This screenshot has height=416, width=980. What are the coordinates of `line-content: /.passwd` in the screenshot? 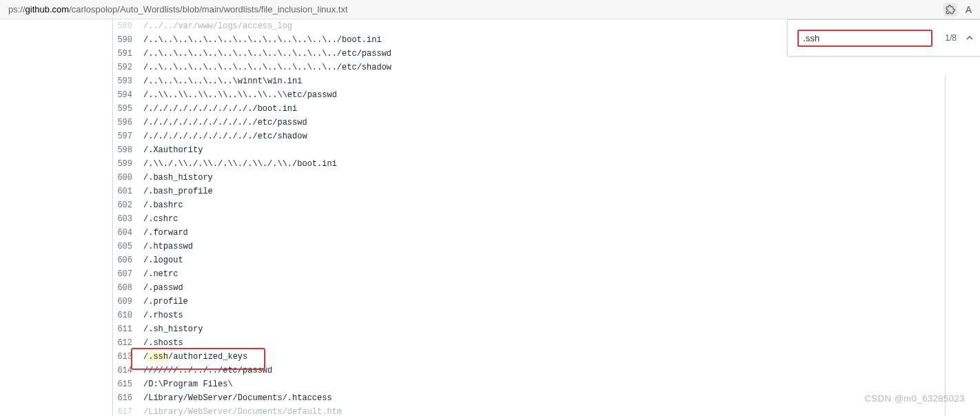 It's located at (162, 288).